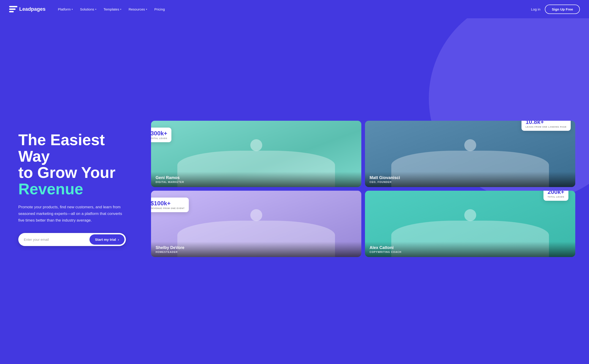 The width and height of the screenshot is (589, 364). What do you see at coordinates (556, 196) in the screenshot?
I see `stat-badge-200k: 200k+ Total Leads` at bounding box center [556, 196].